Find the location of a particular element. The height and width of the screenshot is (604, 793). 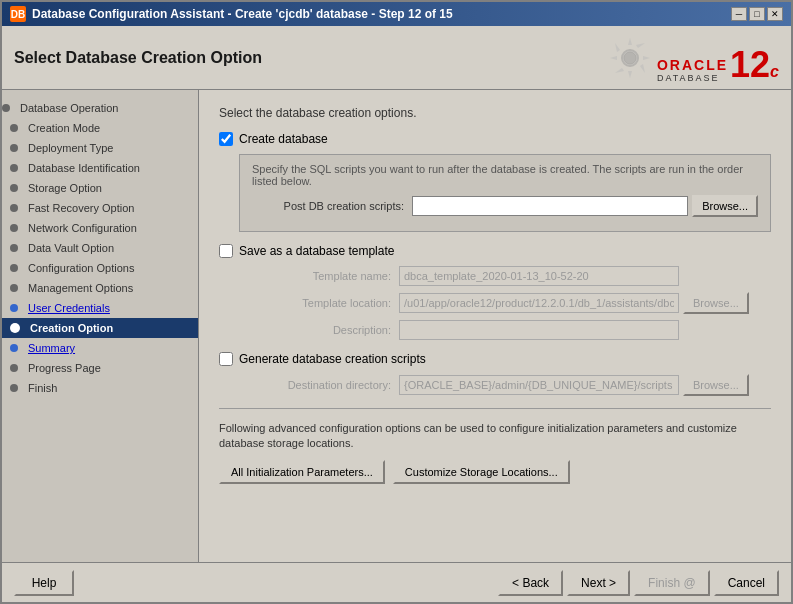

sub-section-description: Specify the SQL scripts you want to run … is located at coordinates (505, 175).